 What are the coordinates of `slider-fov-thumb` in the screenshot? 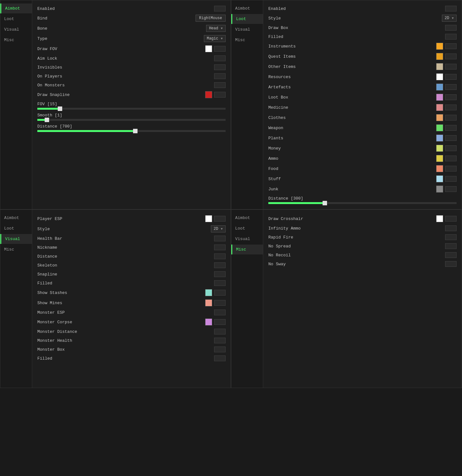 It's located at (60, 109).